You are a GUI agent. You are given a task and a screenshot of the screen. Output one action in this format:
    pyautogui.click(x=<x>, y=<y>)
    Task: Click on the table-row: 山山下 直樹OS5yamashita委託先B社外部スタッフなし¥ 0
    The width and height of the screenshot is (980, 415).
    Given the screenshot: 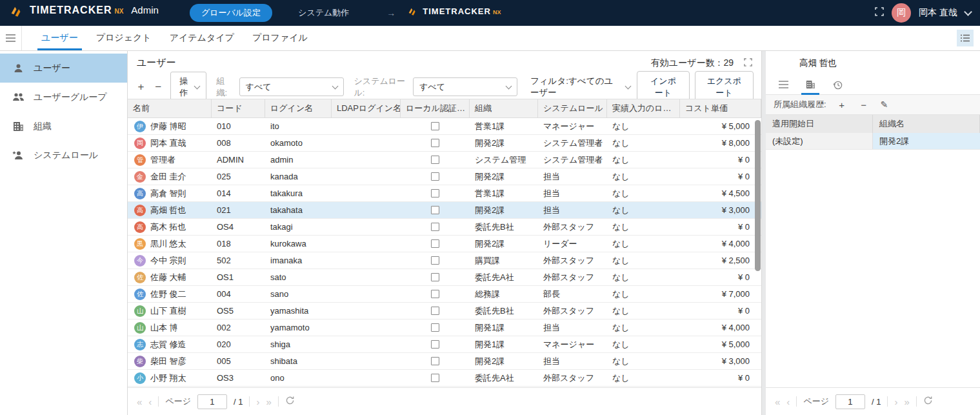 What is the action you would take?
    pyautogui.click(x=445, y=311)
    